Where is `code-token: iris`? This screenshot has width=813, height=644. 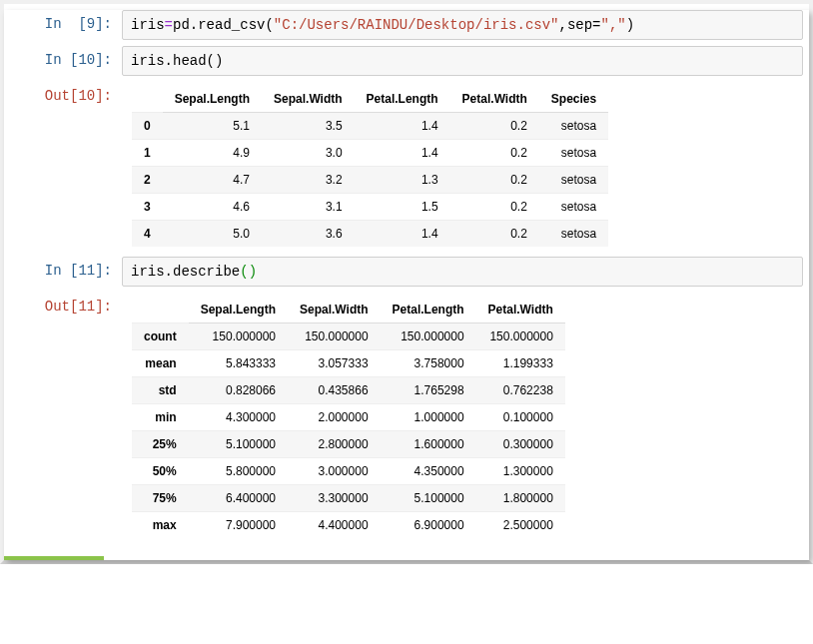
code-token: iris is located at coordinates (148, 25).